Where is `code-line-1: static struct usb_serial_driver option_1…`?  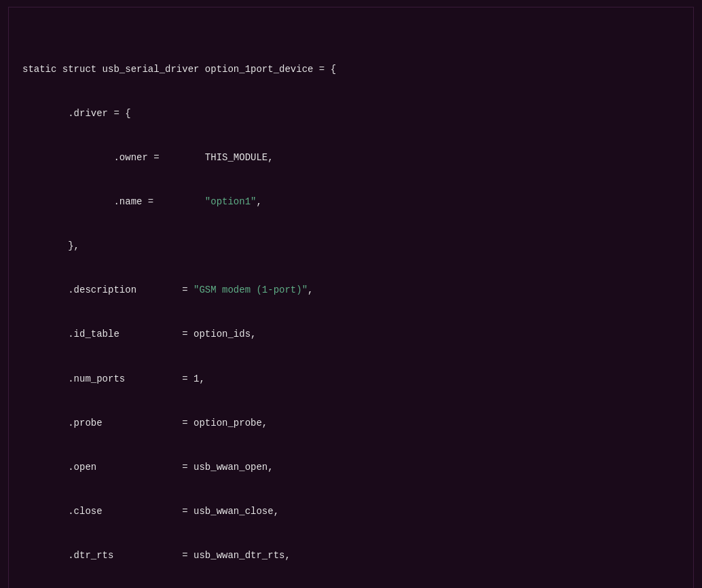
code-line-1: static struct usb_serial_driver option_1… is located at coordinates (351, 70).